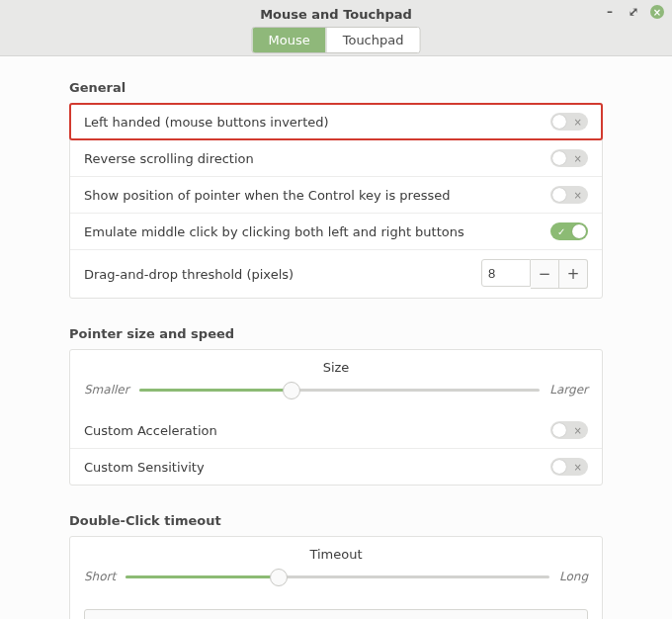 This screenshot has height=619, width=672. What do you see at coordinates (317, 467) in the screenshot?
I see `label-custom-sens: Custom Sensitivity` at bounding box center [317, 467].